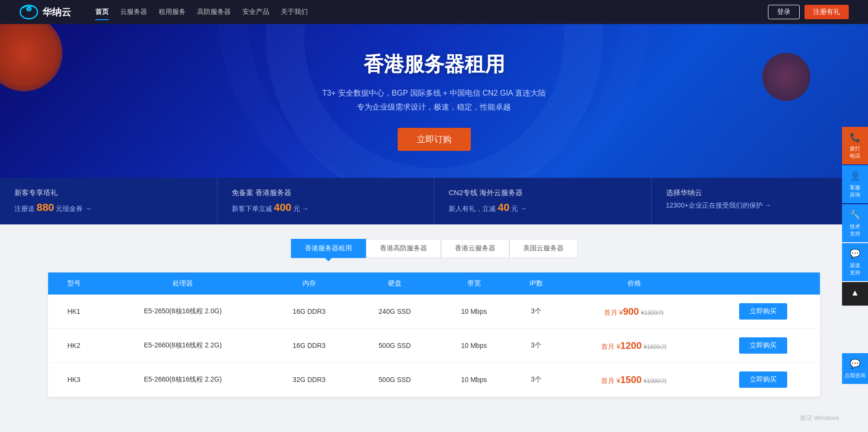  Describe the element at coordinates (760, 193) in the screenshot. I see `promo-title-3: 选择华纳云` at that location.